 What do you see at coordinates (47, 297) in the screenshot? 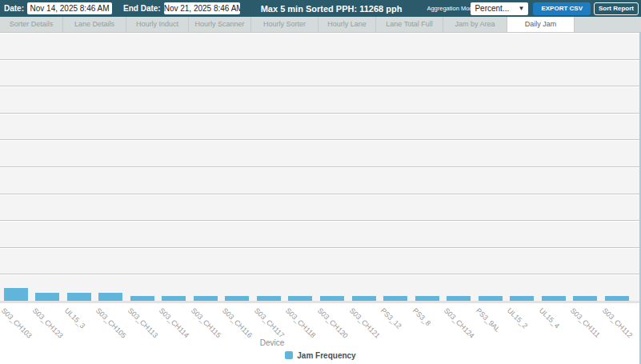
I see `bar-S03_CH123` at bounding box center [47, 297].